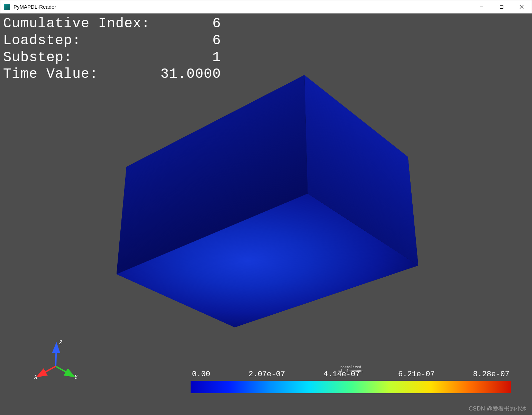 This screenshot has width=532, height=415. What do you see at coordinates (77, 41) in the screenshot?
I see `loadstep-label: Loadstep:` at bounding box center [77, 41].